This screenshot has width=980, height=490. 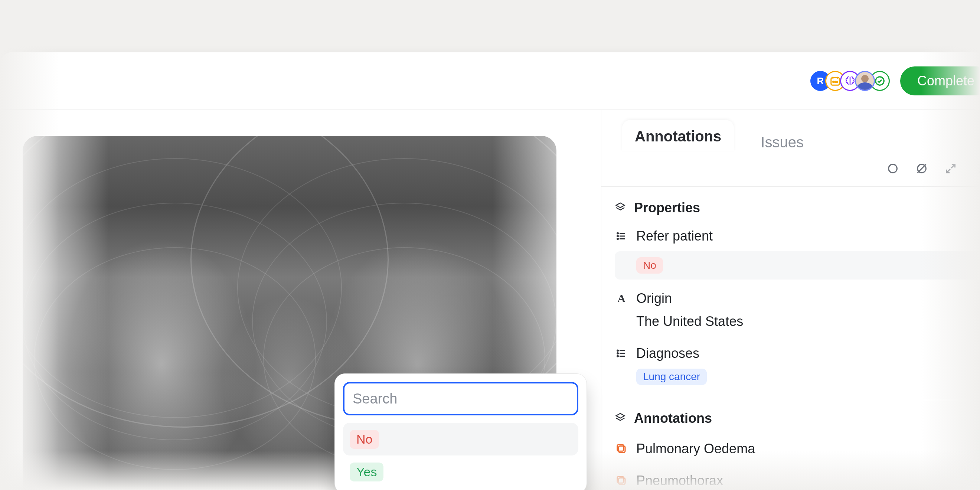 I want to click on diagnoses-label: Diagnoses, so click(x=668, y=353).